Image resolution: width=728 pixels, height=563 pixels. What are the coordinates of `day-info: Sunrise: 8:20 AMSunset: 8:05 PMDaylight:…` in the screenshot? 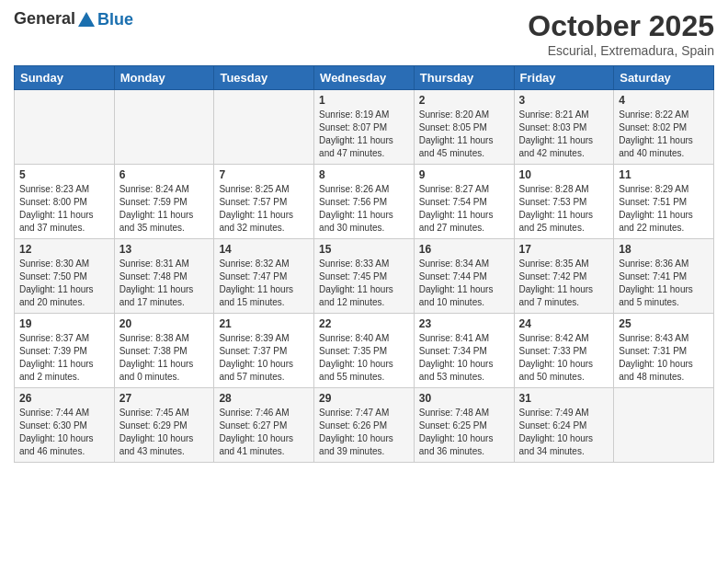 It's located at (464, 134).